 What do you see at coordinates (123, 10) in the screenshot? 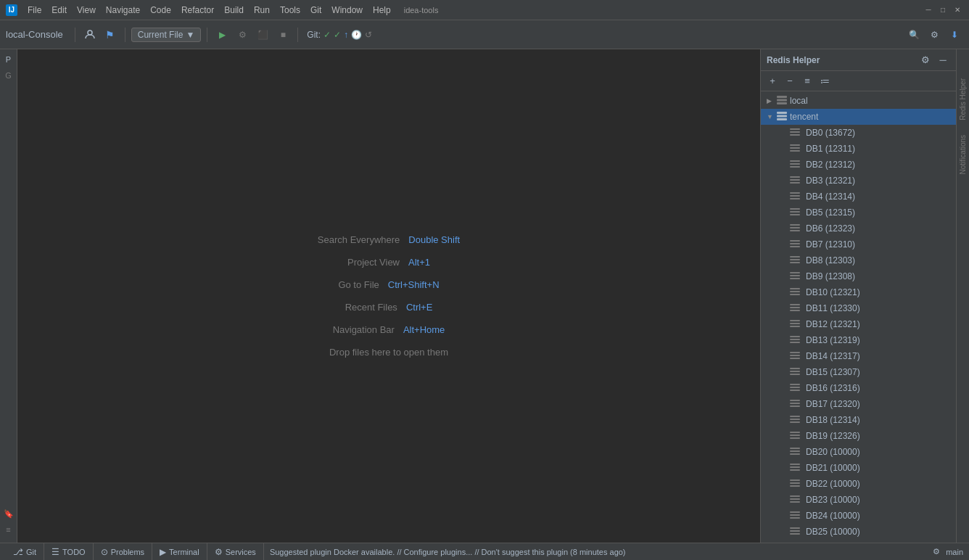
I see `menu-navigate: Navigate` at bounding box center [123, 10].